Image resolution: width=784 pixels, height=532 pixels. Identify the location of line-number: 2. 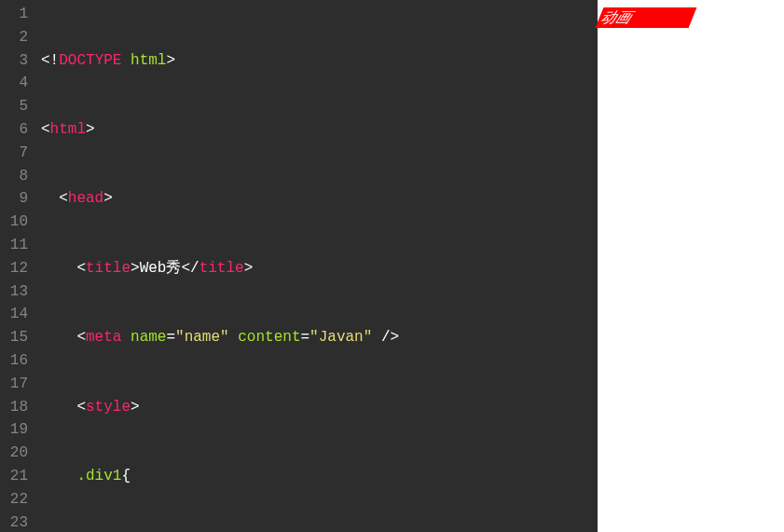
(14, 37).